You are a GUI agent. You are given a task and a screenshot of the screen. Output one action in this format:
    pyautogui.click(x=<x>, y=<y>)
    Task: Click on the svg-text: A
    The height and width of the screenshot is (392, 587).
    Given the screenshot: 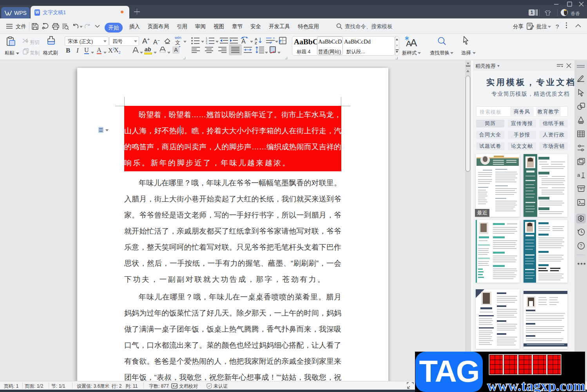 What is the action you would take?
    pyautogui.click(x=244, y=41)
    